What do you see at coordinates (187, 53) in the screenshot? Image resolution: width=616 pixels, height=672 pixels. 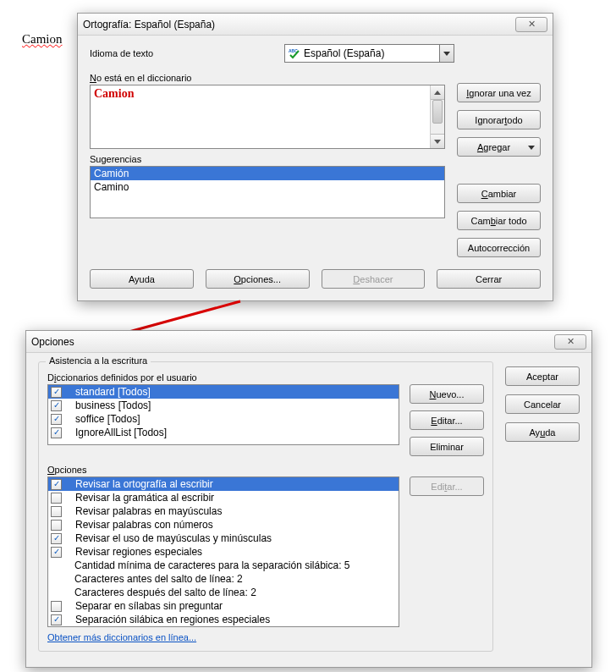 I see `lang-label: Idioma de texto` at bounding box center [187, 53].